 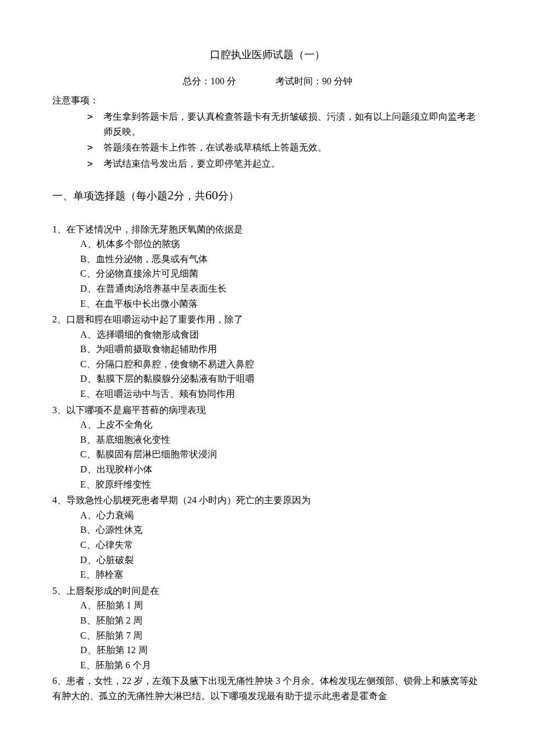 I want to click on instructions-list: 考生拿到答题卡后，要认真检查答题卡有无折皱破损、污渍，如有以上问题须立即向监考老…, so click(x=285, y=140).